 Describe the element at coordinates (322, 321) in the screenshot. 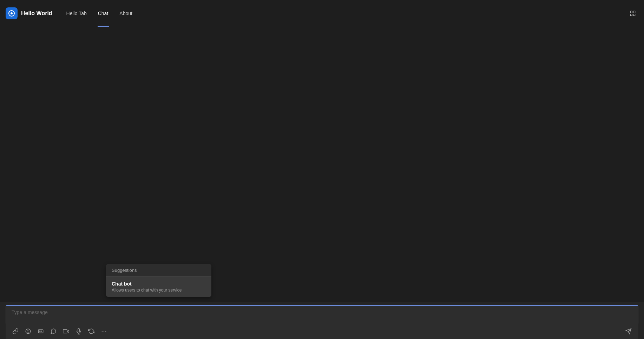

I see `input-area: GIF` at that location.